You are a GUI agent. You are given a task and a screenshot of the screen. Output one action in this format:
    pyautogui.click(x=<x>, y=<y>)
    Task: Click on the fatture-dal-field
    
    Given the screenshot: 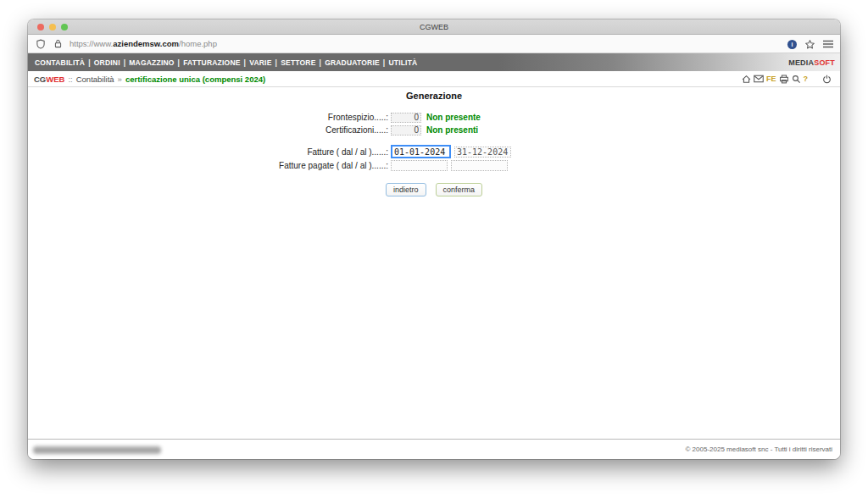 What is the action you would take?
    pyautogui.click(x=420, y=152)
    